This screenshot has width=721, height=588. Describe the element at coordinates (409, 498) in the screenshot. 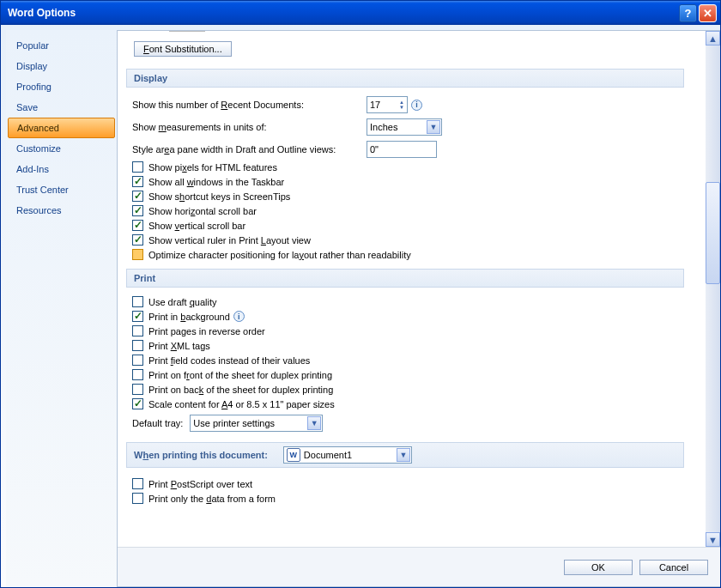

I see `printdoc-check-row-1: Print only the data from a form` at that location.